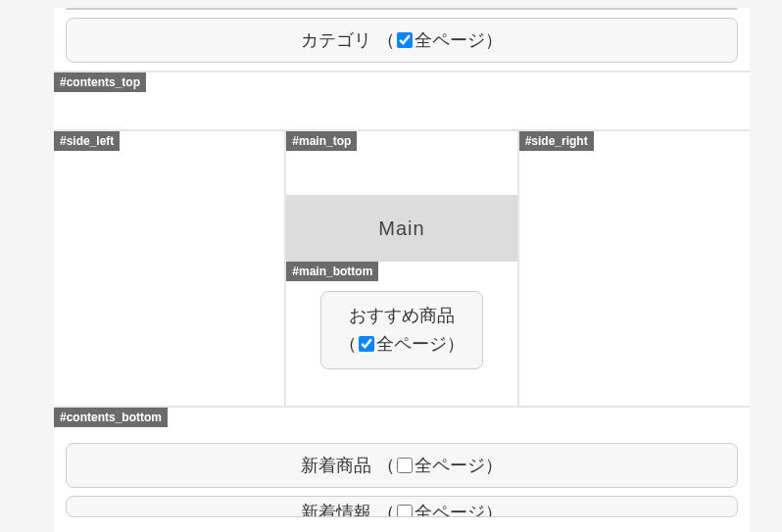 This screenshot has width=782, height=532. I want to click on contents-top-label: #contents_top, so click(100, 82).